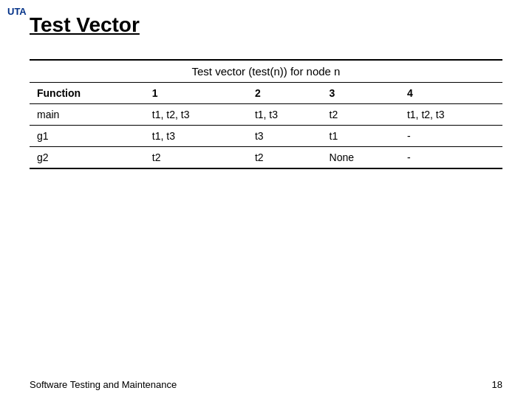  I want to click on table-cell-row0-col4: t1, t2, t3, so click(451, 115).